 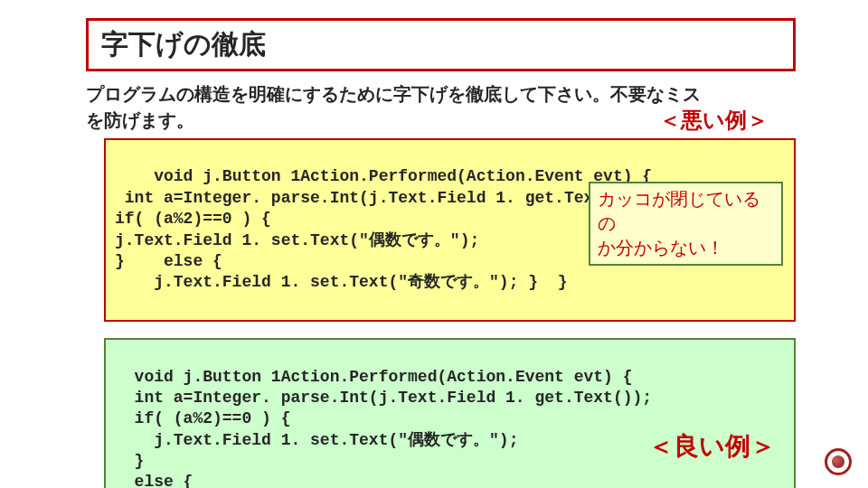 What do you see at coordinates (685, 211) in the screenshot?
I see `callout-line1: カッコが閉じているの` at bounding box center [685, 211].